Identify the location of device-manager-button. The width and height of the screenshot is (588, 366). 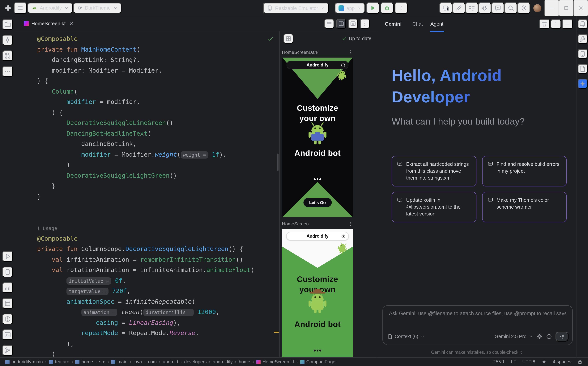
(582, 54).